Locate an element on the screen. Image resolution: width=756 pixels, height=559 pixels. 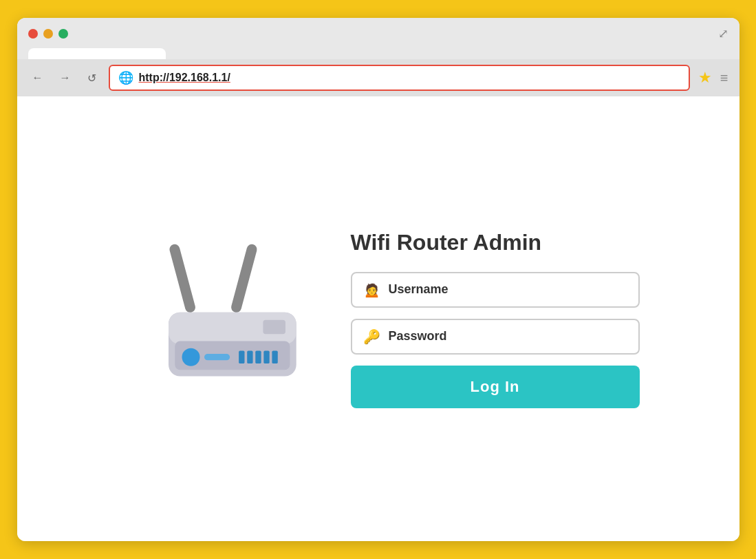
login-form: Wifi Router Admin 🙍 🔑 Log In is located at coordinates (495, 319).